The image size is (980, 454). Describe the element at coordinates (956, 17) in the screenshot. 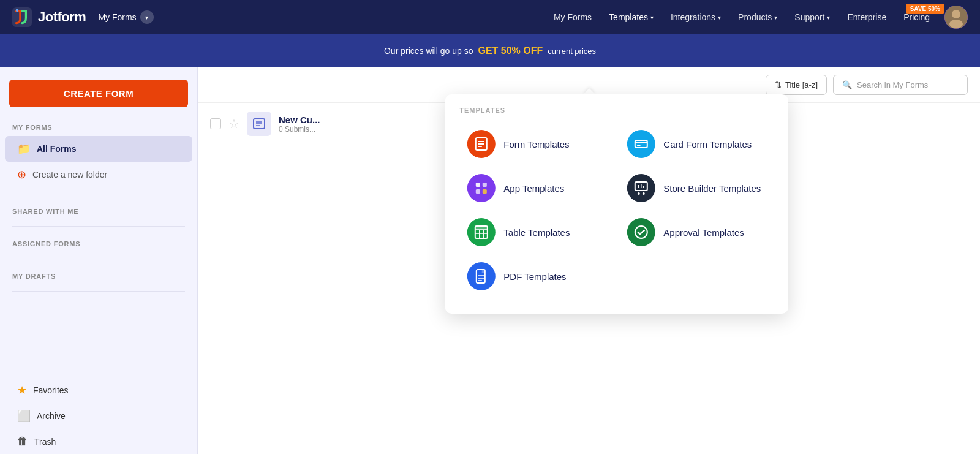

I see `user-avatar` at that location.